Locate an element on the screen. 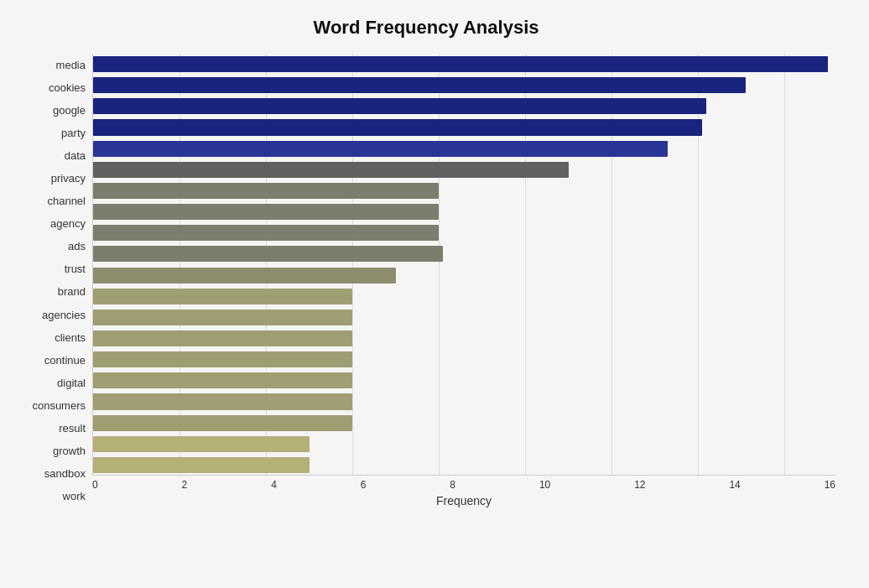 This screenshot has width=869, height=588. bar-consumers is located at coordinates (223, 381).